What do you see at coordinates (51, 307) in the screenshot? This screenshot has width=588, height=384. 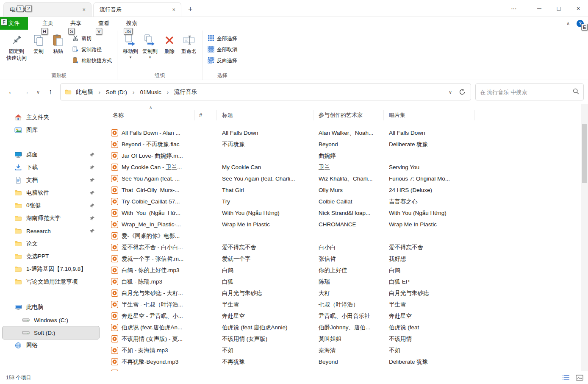 I see `sidebar-item: 此电脑` at bounding box center [51, 307].